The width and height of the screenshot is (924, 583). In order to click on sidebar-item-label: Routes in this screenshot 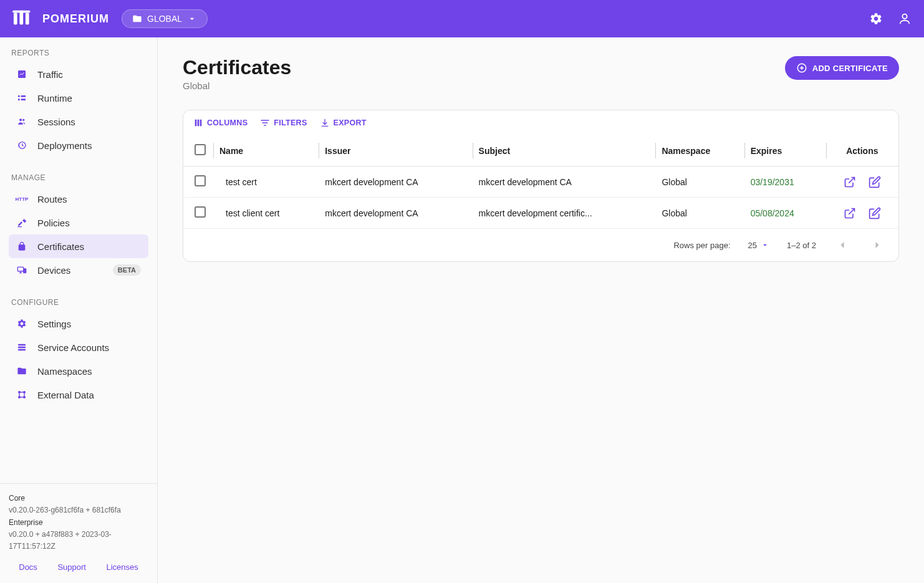, I will do `click(52, 200)`.